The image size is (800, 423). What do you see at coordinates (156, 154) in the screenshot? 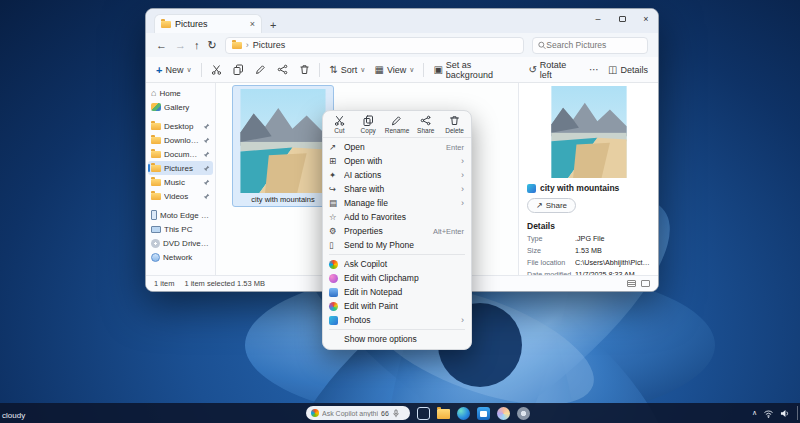
I see `documents-folder-icon` at bounding box center [156, 154].